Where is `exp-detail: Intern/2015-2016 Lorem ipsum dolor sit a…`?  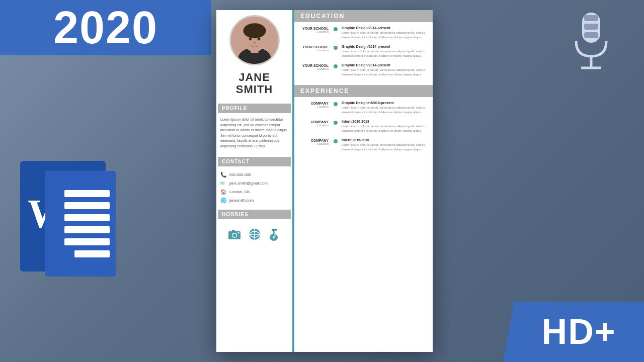
exp-detail: Intern/2015-2016 Lorem ipsum dolor sit a… is located at coordinates (385, 145).